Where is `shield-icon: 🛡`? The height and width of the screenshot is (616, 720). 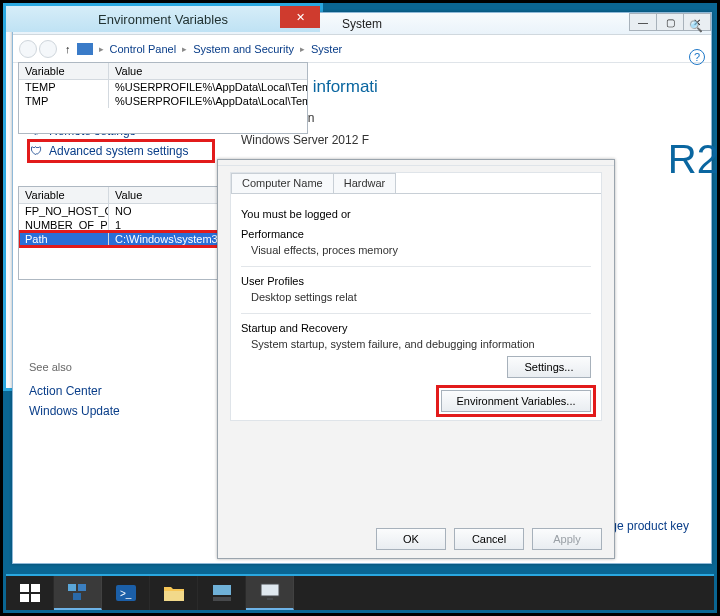 shield-icon: 🛡 is located at coordinates (36, 151).